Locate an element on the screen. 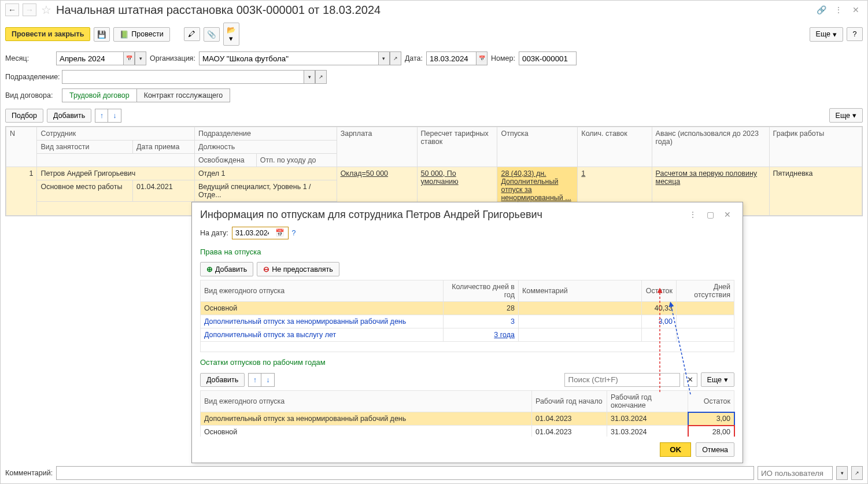  cell-rates: 1 is located at coordinates (583, 173).